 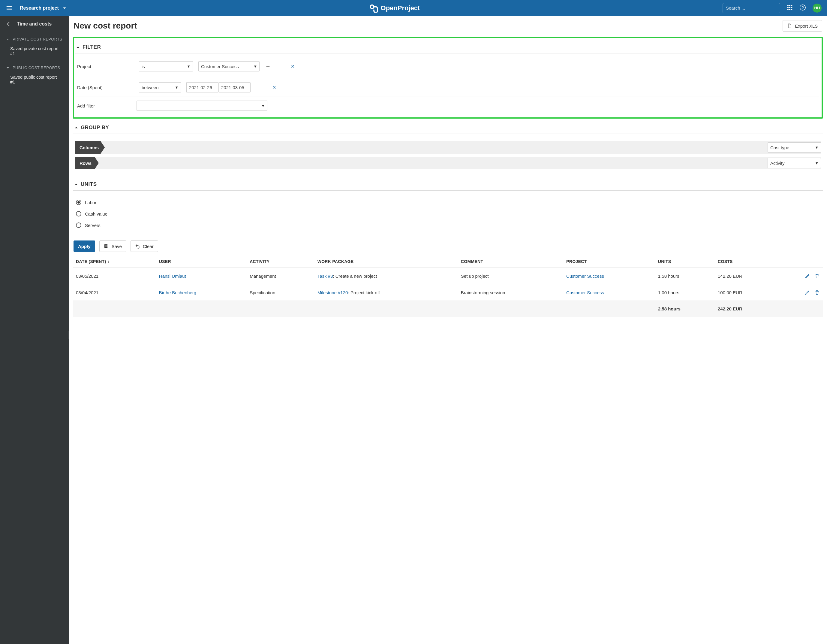 What do you see at coordinates (201, 261) in the screenshot?
I see `th-user: USER` at bounding box center [201, 261].